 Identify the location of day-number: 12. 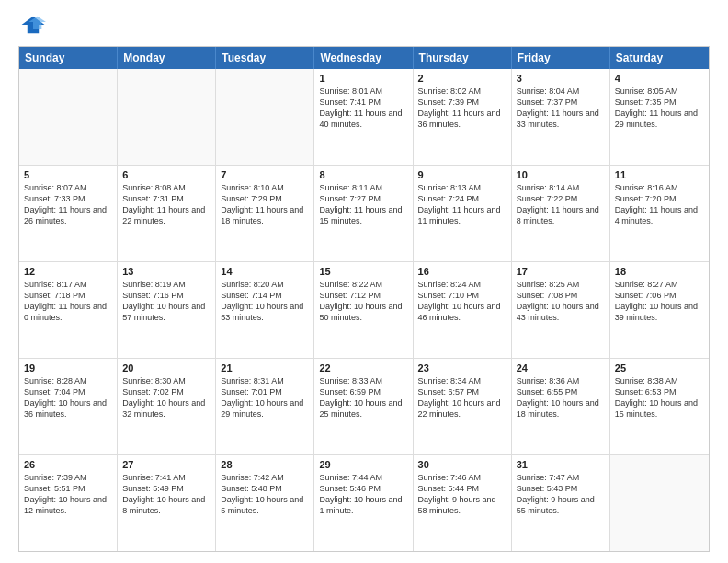
(68, 271).